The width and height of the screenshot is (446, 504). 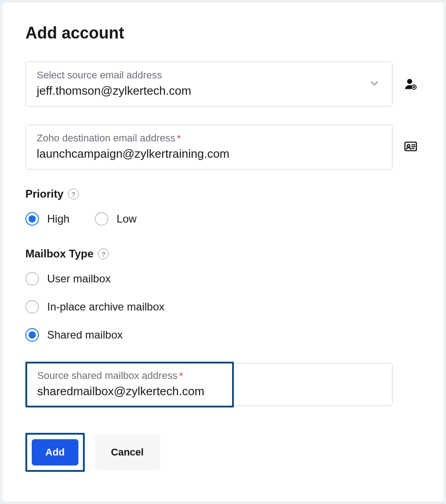 What do you see at coordinates (106, 307) in the screenshot?
I see `mailbox-type-archive-label: In-place archive mailbox` at bounding box center [106, 307].